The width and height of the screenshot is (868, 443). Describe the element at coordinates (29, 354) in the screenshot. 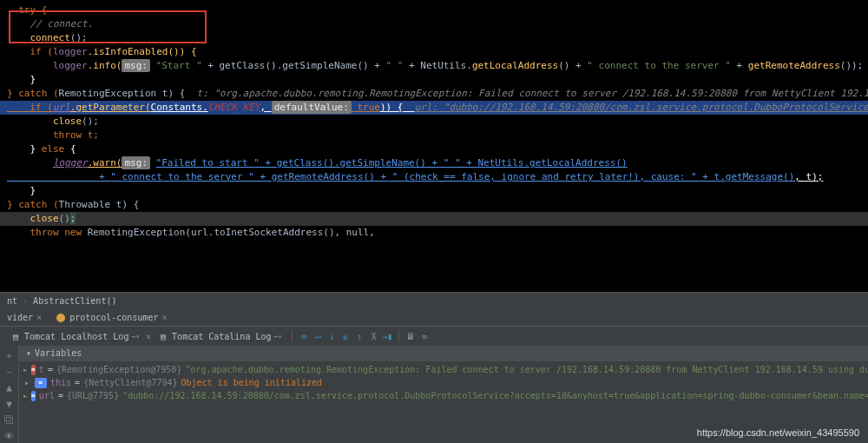

I see `collapse-icon: ▾` at that location.